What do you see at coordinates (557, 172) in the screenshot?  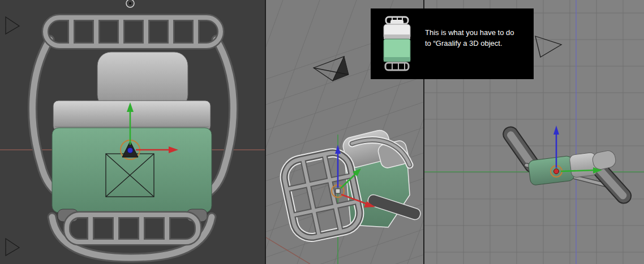 I see `gizmo-x-handle` at bounding box center [557, 172].